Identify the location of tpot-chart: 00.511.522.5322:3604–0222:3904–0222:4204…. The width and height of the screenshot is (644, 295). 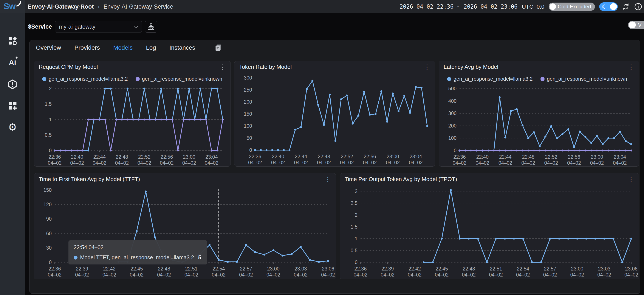
(490, 232).